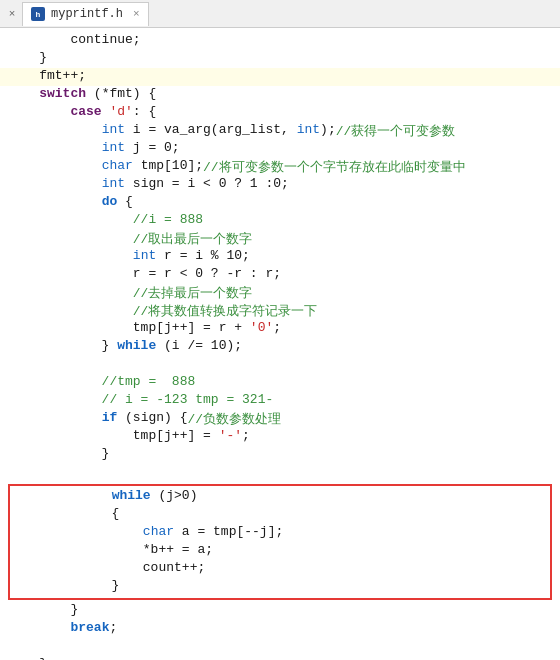 The height and width of the screenshot is (660, 560). Describe the element at coordinates (280, 239) in the screenshot. I see `code-line: //取出最后一个数字` at that location.